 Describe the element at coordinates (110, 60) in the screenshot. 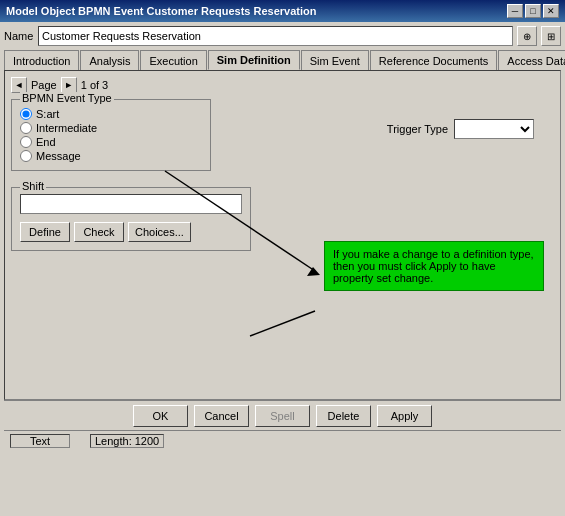

I see `tab-analysis: Analysis` at that location.